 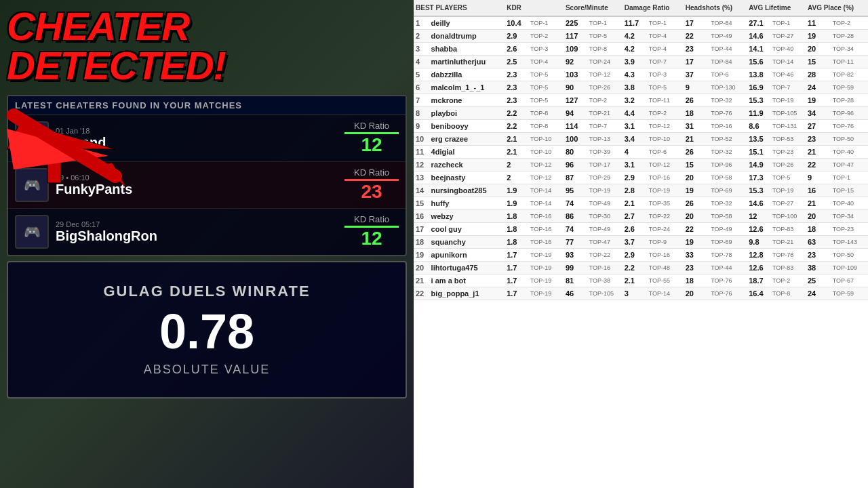 What do you see at coordinates (758, 37) in the screenshot?
I see `avg-lt-val: 14.6` at bounding box center [758, 37].